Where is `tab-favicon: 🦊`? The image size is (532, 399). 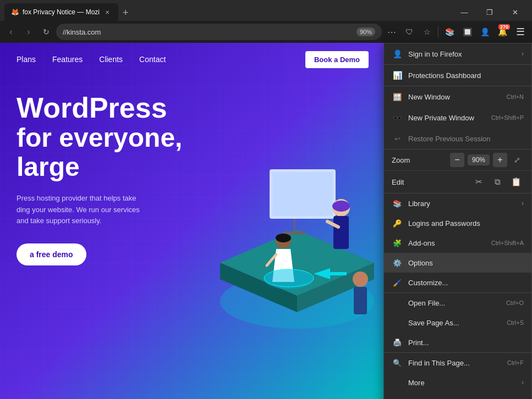
tab-favicon: 🦊 is located at coordinates (15, 12).